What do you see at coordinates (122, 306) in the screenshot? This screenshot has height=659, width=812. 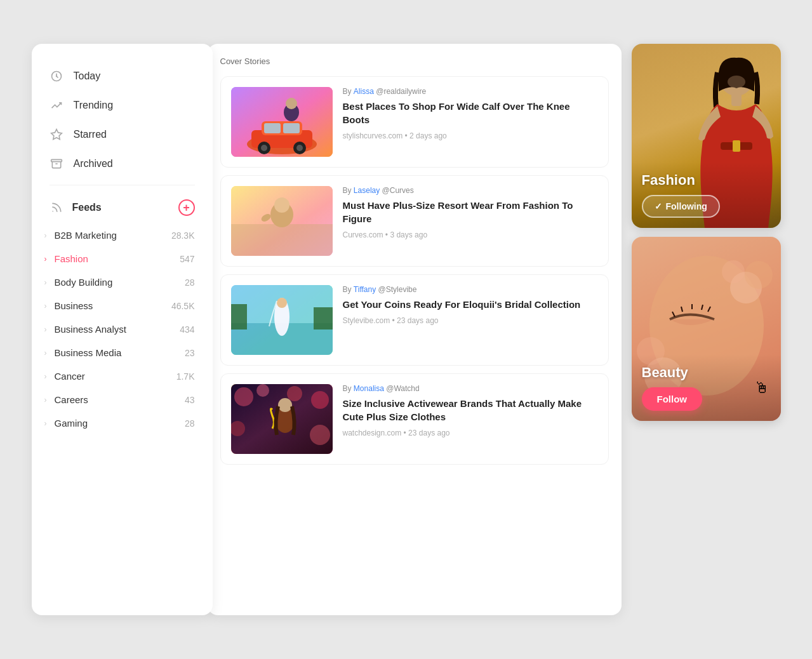 I see `feed-item-business: › Business 46.5K` at bounding box center [122, 306].